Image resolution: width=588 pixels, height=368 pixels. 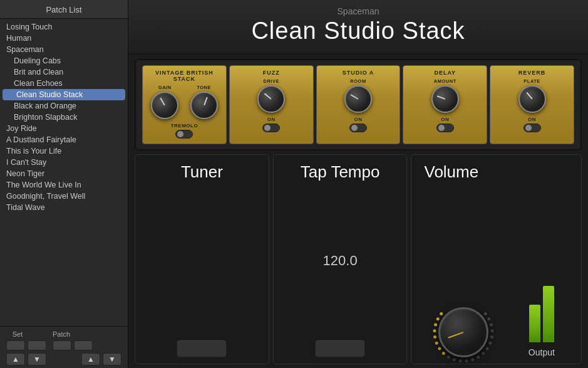 What do you see at coordinates (64, 72) in the screenshot?
I see `patch-item-4: Brit and Clean` at bounding box center [64, 72].